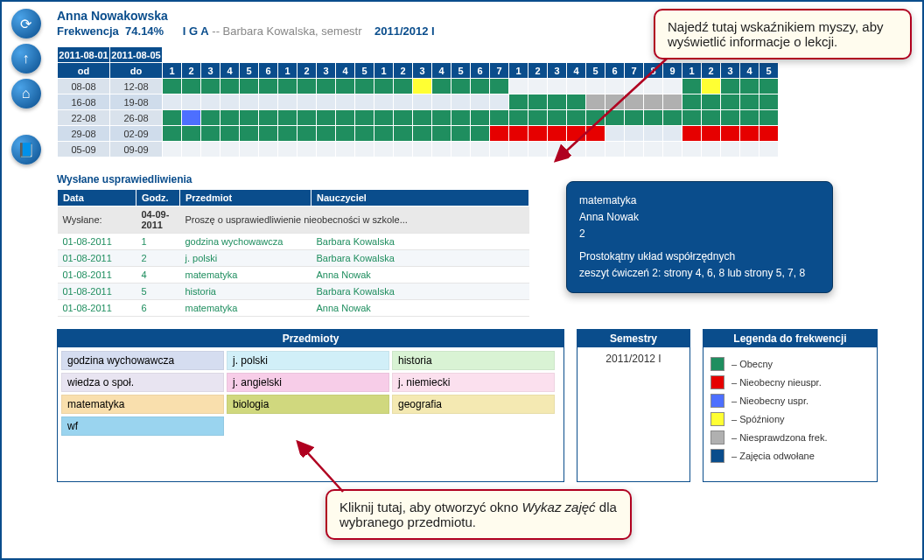  I want to click on subject-chip: historia, so click(473, 360).